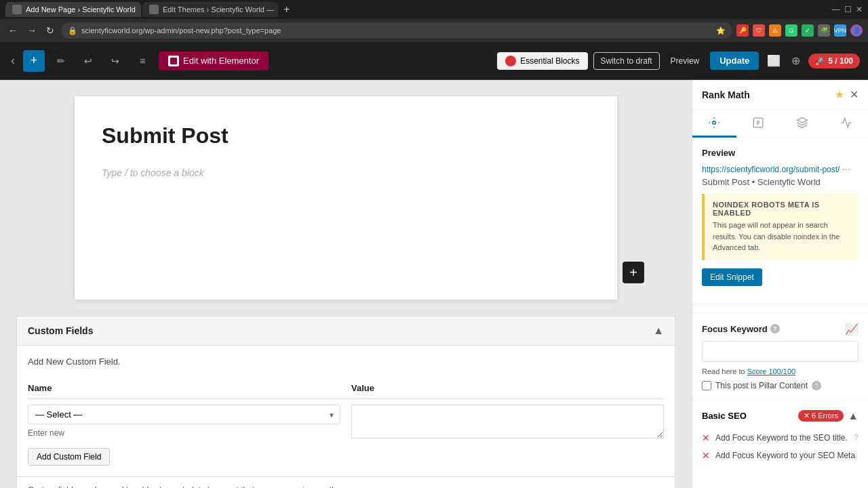  Describe the element at coordinates (780, 351) in the screenshot. I see `focus-keyword-input` at that location.